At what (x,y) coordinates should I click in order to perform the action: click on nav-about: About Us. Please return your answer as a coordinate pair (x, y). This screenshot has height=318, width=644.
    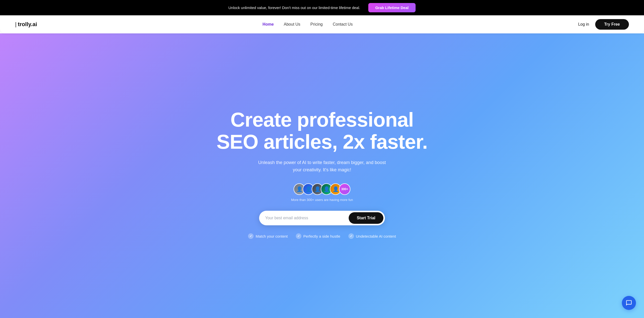
    Looking at the image, I should click on (292, 24).